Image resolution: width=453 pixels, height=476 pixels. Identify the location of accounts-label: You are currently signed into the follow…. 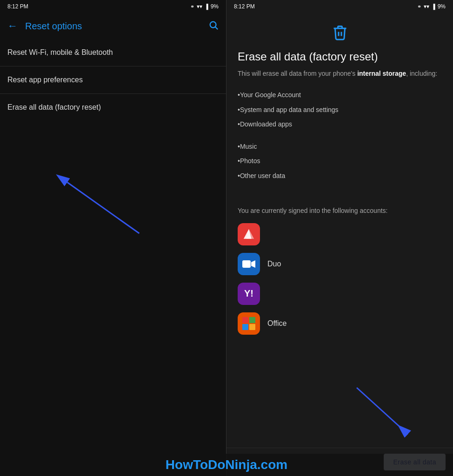
(340, 211).